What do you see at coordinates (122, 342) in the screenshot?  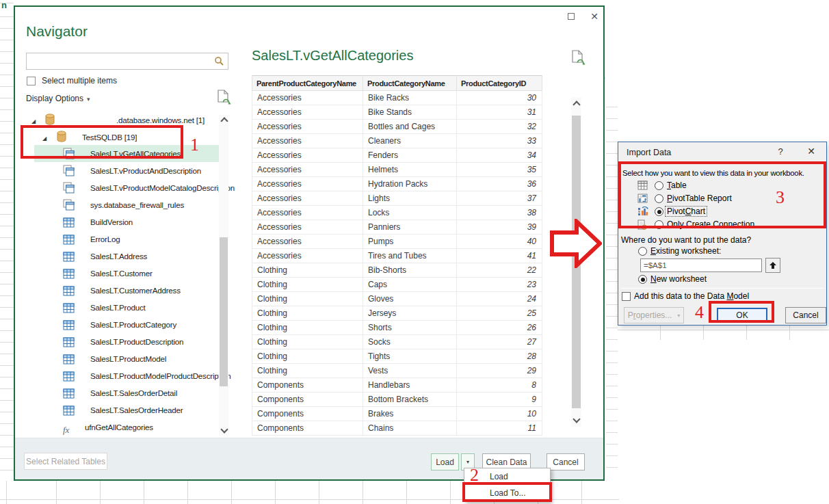 I see `tree-item: SalesLT.ProductDescription` at bounding box center [122, 342].